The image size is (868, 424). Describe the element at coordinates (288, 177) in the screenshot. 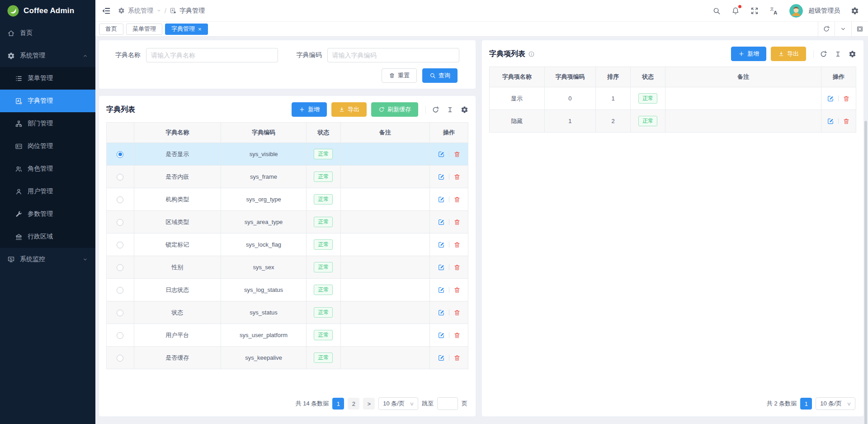

I see `dict-row: 是否内嵌 sys_frame 正常` at that location.